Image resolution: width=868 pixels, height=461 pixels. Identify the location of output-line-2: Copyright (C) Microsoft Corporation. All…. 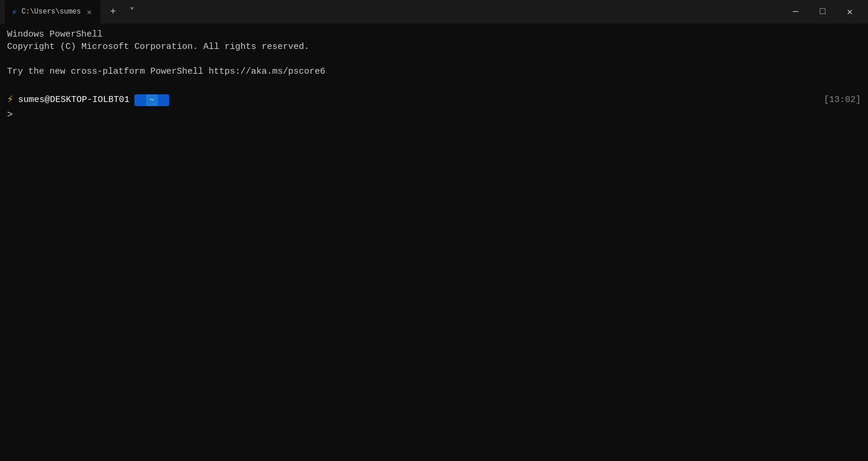
(434, 47).